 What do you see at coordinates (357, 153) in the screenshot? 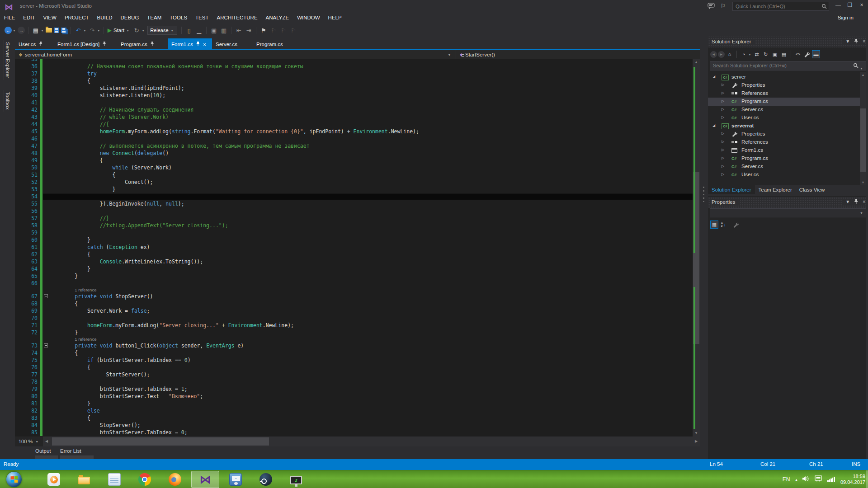
I see `code-line: 48new Connect(delegate()` at bounding box center [357, 153].